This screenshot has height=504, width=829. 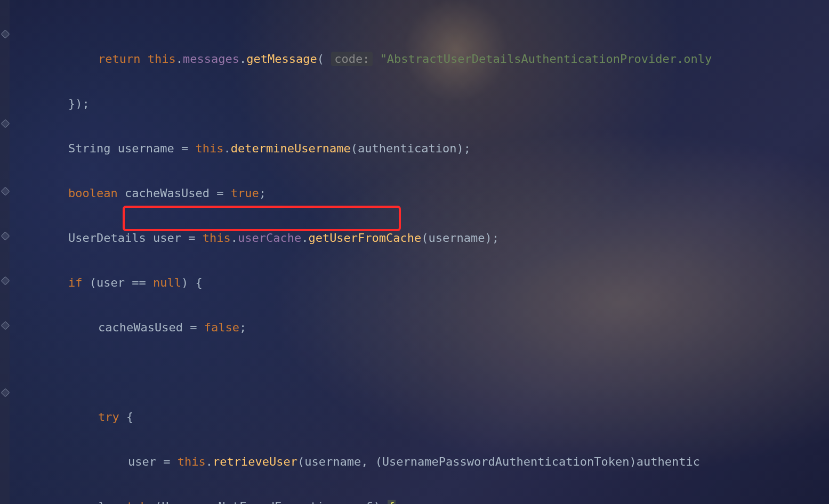 What do you see at coordinates (415, 149) in the screenshot?
I see `code-line: String username = this.determineUsername…` at bounding box center [415, 149].